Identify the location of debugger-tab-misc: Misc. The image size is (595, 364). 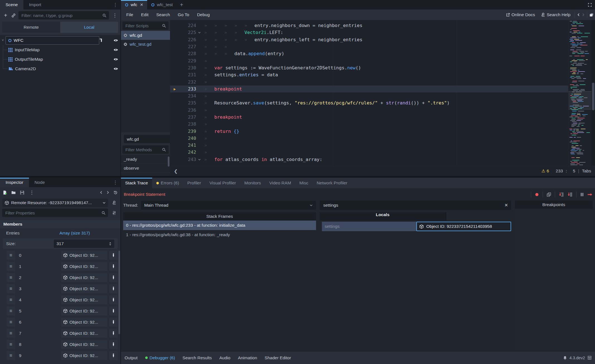
(304, 183).